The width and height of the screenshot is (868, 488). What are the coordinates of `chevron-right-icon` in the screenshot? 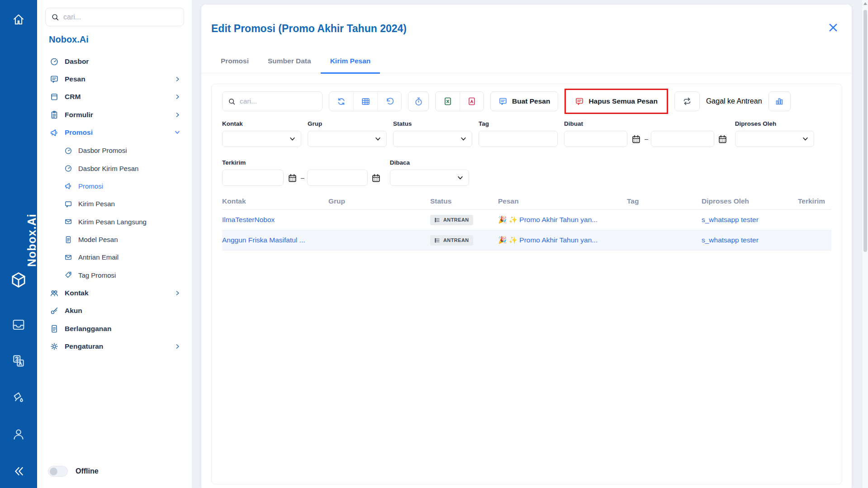 It's located at (178, 293).